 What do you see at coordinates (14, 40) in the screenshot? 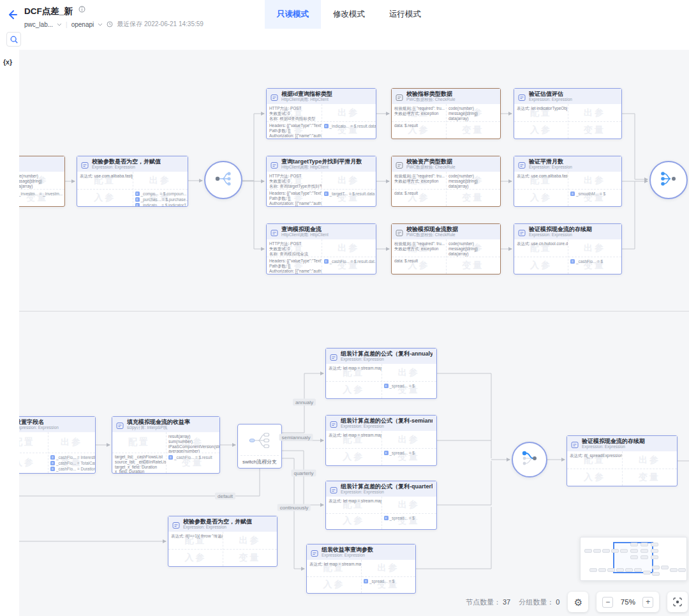
I see `search-button` at bounding box center [14, 40].